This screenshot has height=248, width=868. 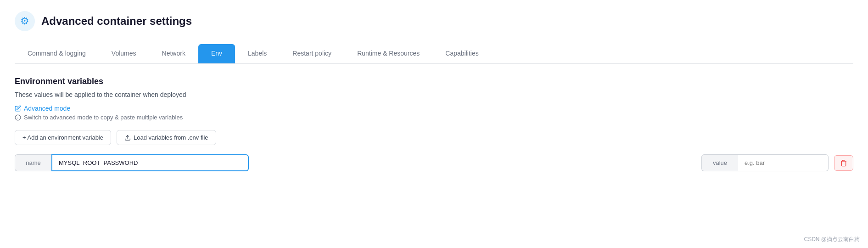 I want to click on section-description: These values will be applied to the cont…, so click(x=434, y=95).